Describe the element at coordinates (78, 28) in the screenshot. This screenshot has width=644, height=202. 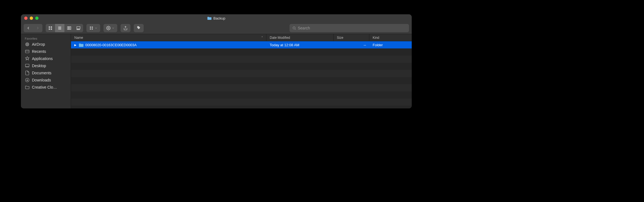
I see `gallery-view-button` at that location.